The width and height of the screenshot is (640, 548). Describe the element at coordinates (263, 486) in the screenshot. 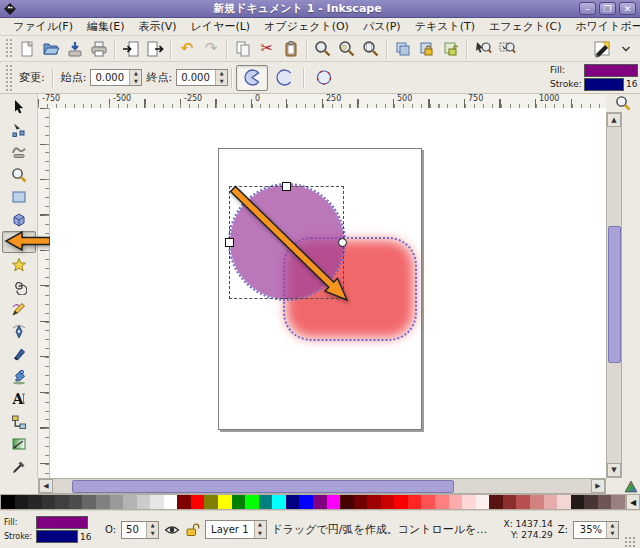

I see `horizontal-scrollbar-thumb` at that location.